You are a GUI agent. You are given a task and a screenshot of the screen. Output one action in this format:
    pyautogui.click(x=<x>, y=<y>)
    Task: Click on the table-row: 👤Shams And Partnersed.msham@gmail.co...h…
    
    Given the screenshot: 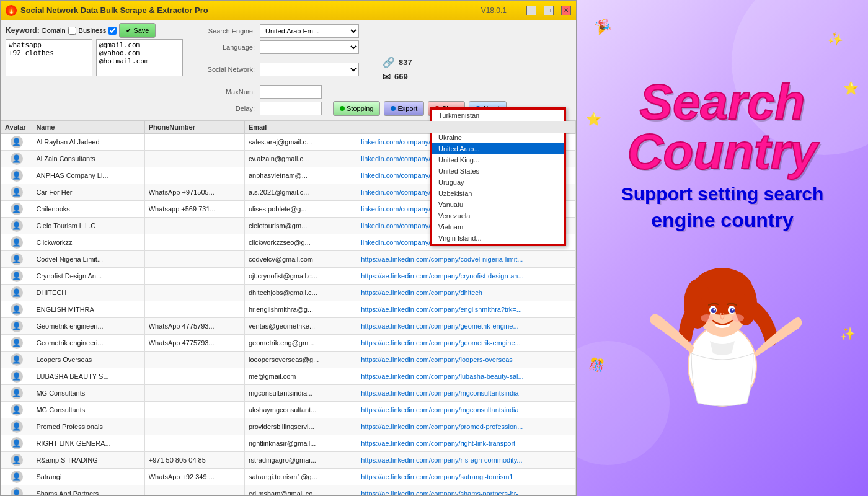 What is the action you would take?
    pyautogui.click(x=289, y=491)
    